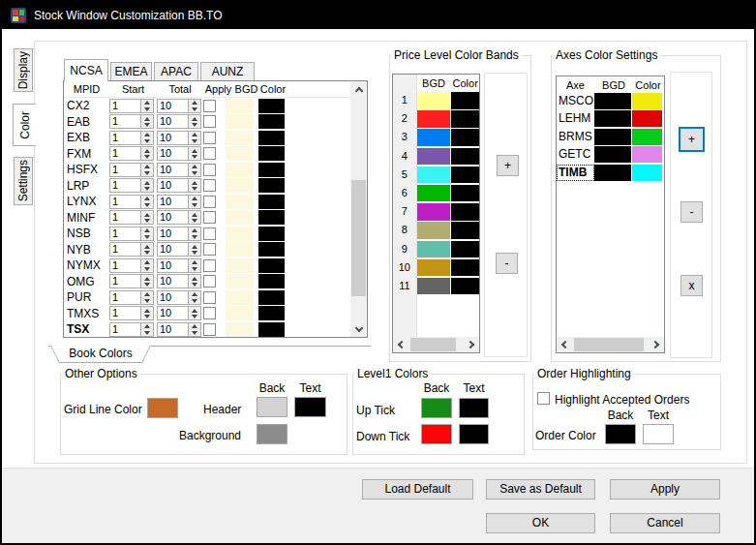  What do you see at coordinates (609, 345) in the screenshot?
I see `scrollbar-thumb` at bounding box center [609, 345].